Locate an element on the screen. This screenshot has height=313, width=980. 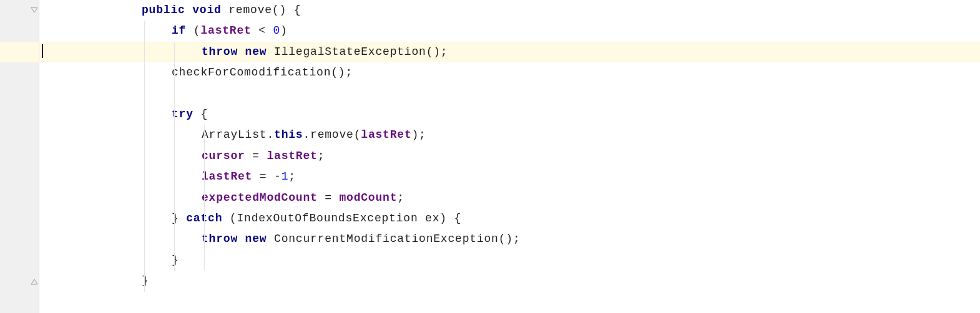
code-line: try { is located at coordinates (509, 115).